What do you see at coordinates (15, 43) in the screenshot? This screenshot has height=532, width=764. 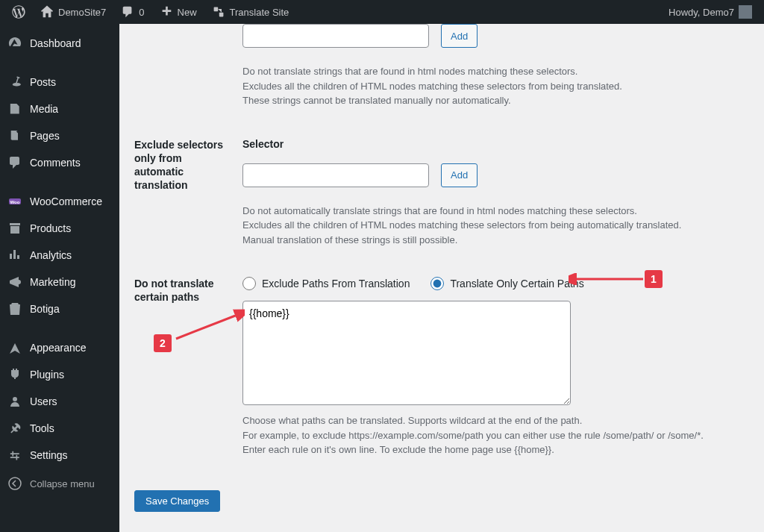 I see `dashboard-icon` at bounding box center [15, 43].